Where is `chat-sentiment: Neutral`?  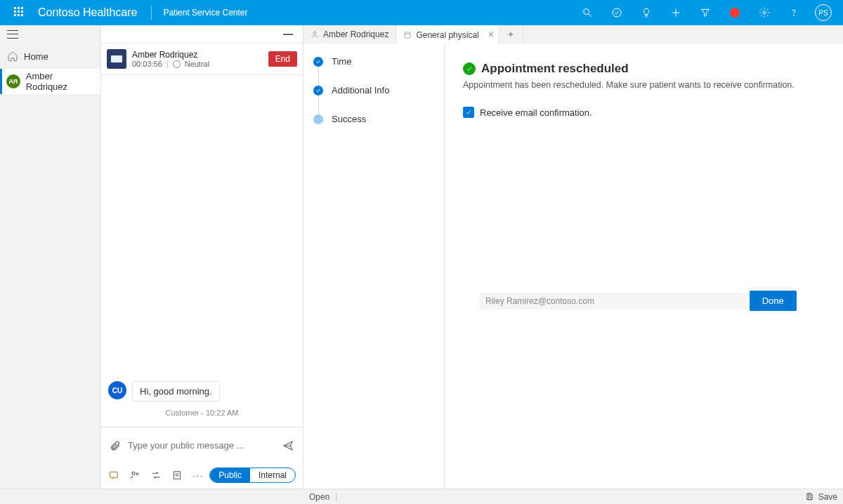
chat-sentiment: Neutral is located at coordinates (197, 64).